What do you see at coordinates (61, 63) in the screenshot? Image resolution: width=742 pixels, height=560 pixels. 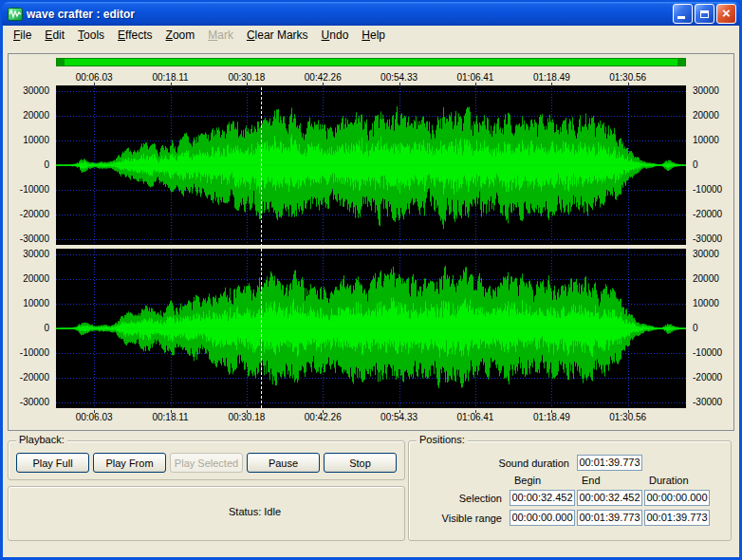 I see `scrollbar-left-cap` at bounding box center [61, 63].